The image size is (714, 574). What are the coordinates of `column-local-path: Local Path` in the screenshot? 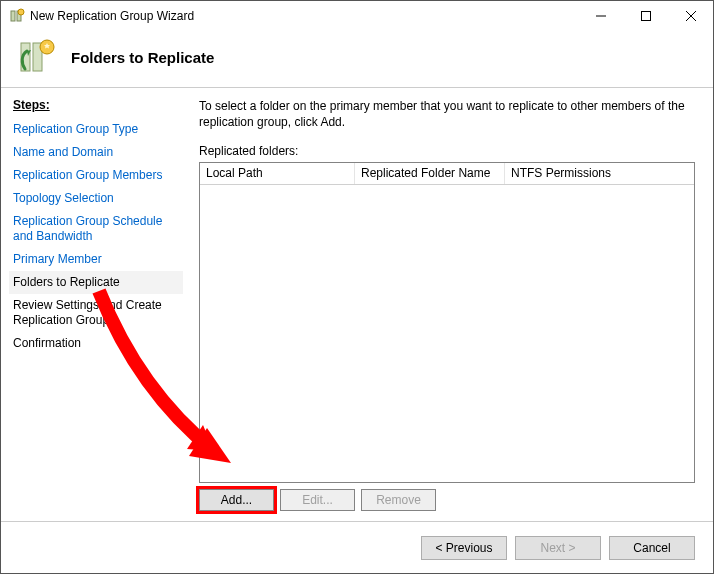 It's located at (278, 174).